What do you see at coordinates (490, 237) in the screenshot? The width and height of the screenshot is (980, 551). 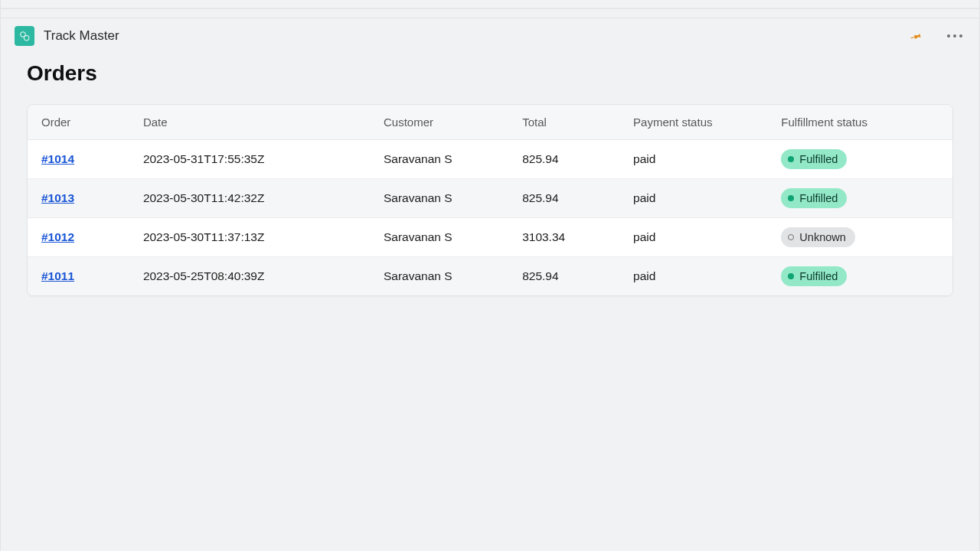 I see `table-row: #10122023-05-30T11:37:13ZSaravanan S3103…` at bounding box center [490, 237].